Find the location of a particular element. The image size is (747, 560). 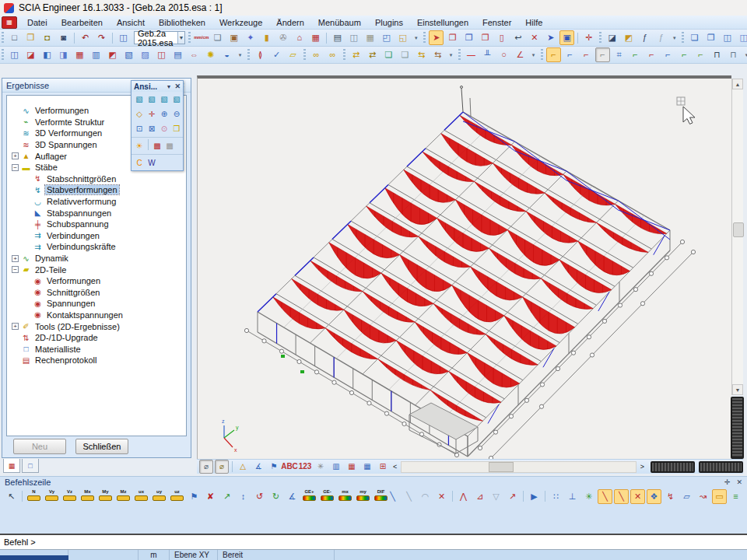

view-z-icon: ▧ is located at coordinates (164, 100).